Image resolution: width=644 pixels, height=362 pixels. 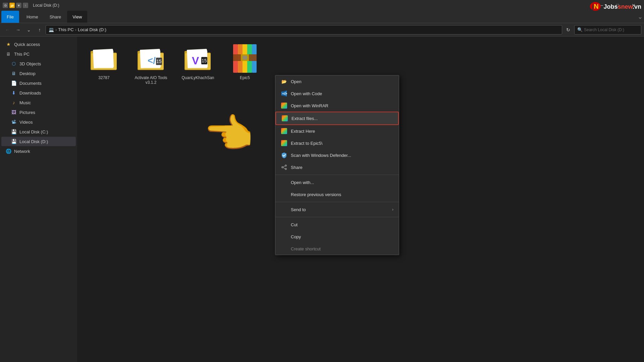 What do you see at coordinates (285, 118) in the screenshot?
I see `extract-files-icon` at bounding box center [285, 118].